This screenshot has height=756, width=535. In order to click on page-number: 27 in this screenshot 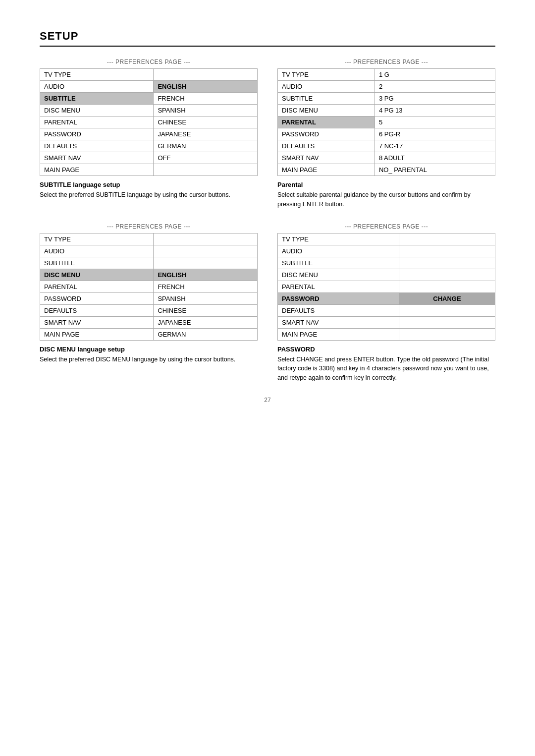, I will do `click(268, 400)`.